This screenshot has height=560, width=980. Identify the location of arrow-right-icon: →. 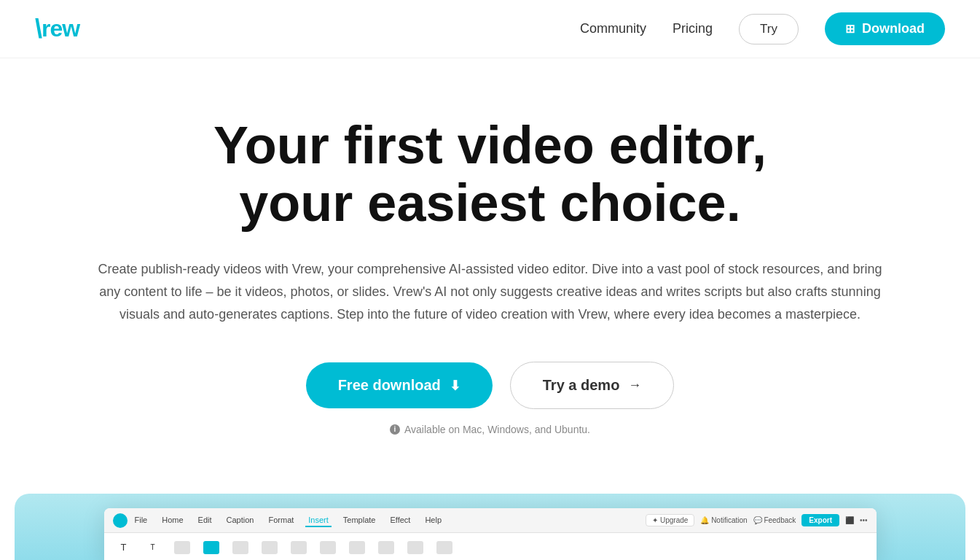
(635, 385).